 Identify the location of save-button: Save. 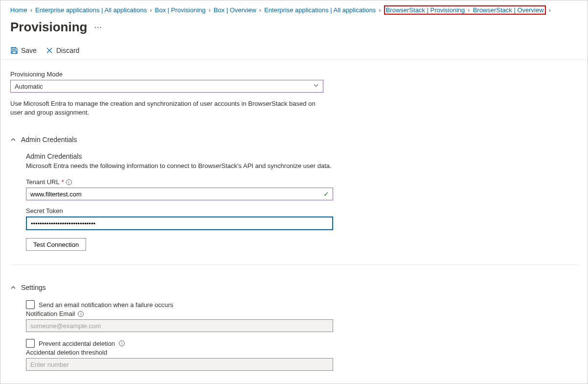
(23, 50).